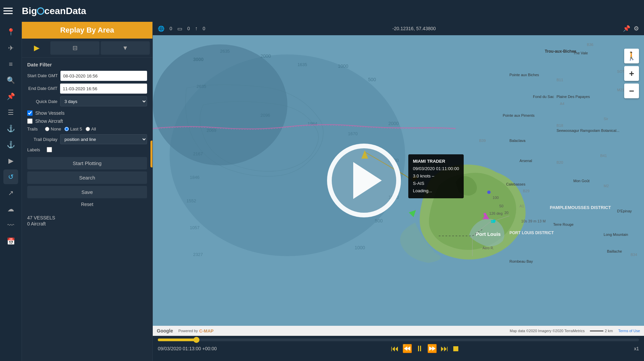 Image resolution: width=644 pixels, height=361 pixels. I want to click on nav-move-icon: ↗, so click(11, 193).